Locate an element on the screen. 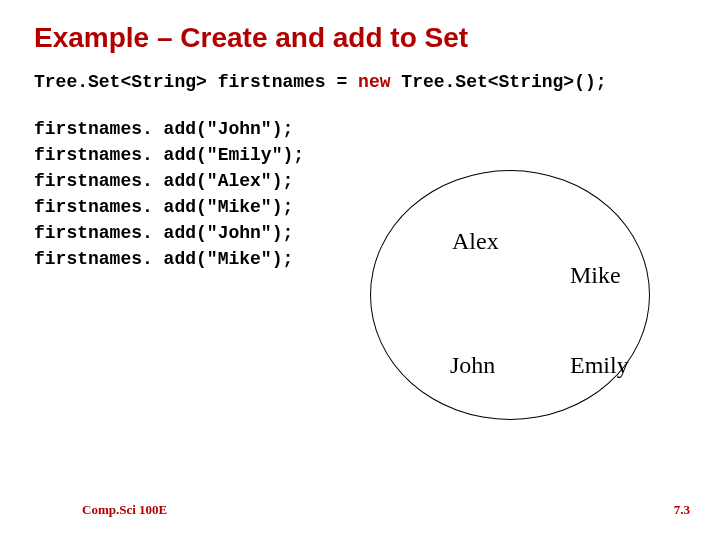 The image size is (720, 540). code-declaration: Tree.Set<String> firstnames = new Tree.S… is located at coordinates (362, 82).